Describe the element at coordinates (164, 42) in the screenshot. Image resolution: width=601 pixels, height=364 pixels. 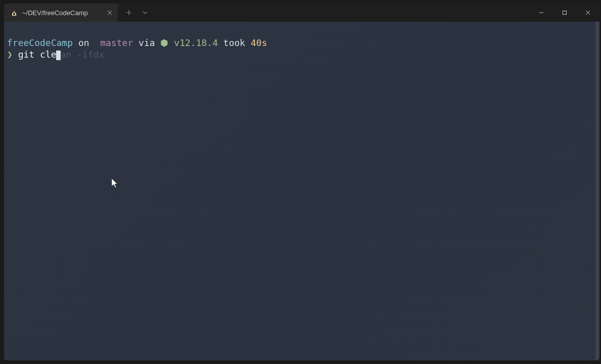
I see `node-icon: ⬢` at that location.